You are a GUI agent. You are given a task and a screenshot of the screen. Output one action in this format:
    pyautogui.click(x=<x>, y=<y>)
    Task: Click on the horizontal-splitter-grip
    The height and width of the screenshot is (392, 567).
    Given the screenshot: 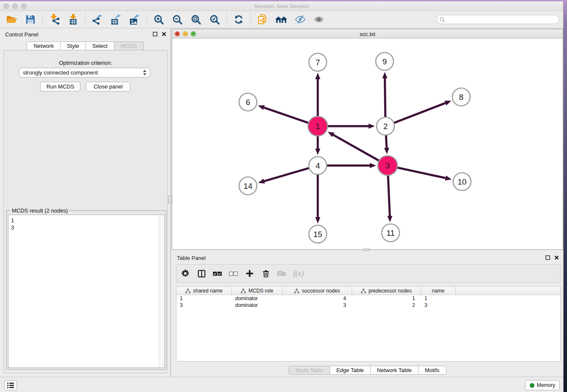 What is the action you would take?
    pyautogui.click(x=366, y=250)
    